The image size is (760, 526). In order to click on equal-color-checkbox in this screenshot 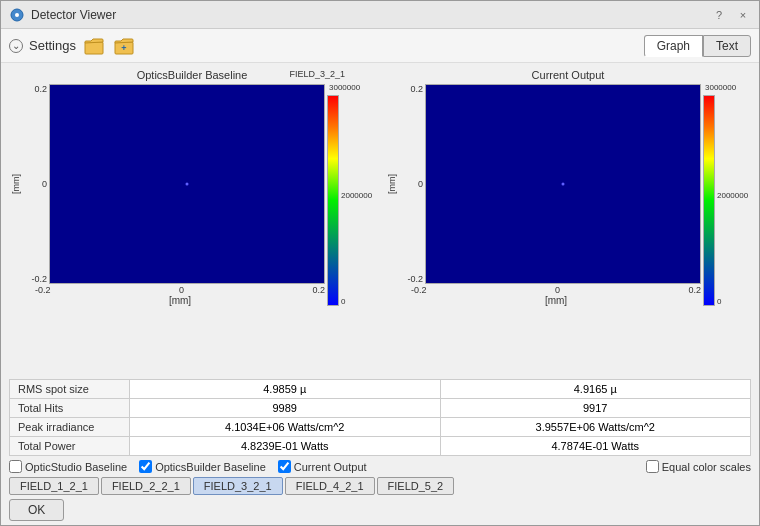, I will do `click(652, 466)`.